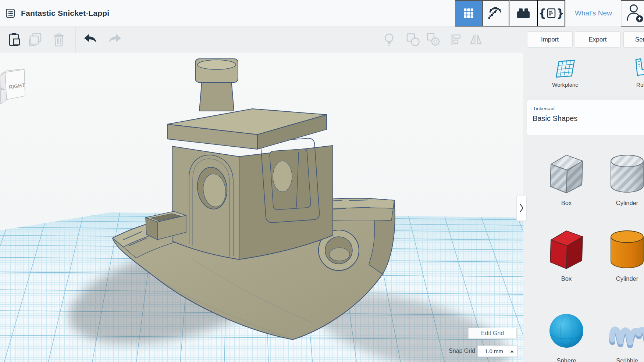 The width and height of the screenshot is (644, 362). I want to click on import-button: Import, so click(550, 40).